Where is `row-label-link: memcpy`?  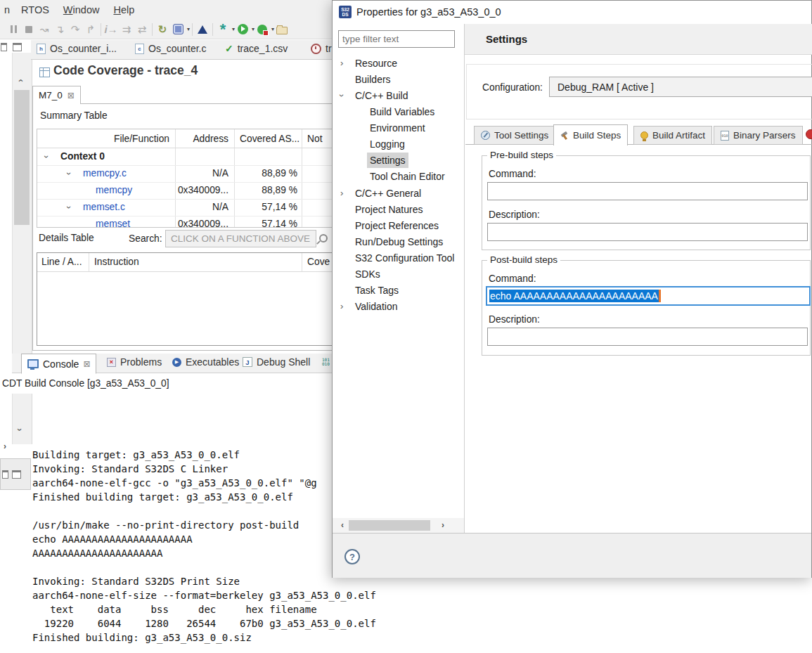
row-label-link: memcpy is located at coordinates (114, 190).